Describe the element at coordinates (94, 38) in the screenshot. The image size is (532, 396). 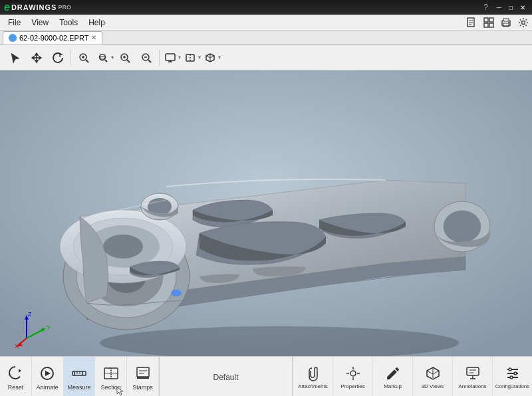
I see `tab-close-button: ✕` at that location.